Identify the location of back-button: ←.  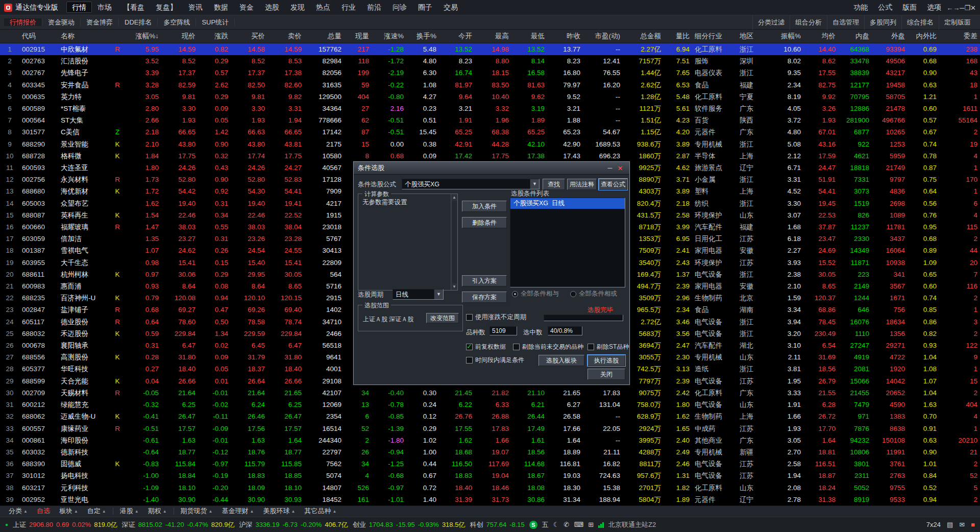
(949, 8).